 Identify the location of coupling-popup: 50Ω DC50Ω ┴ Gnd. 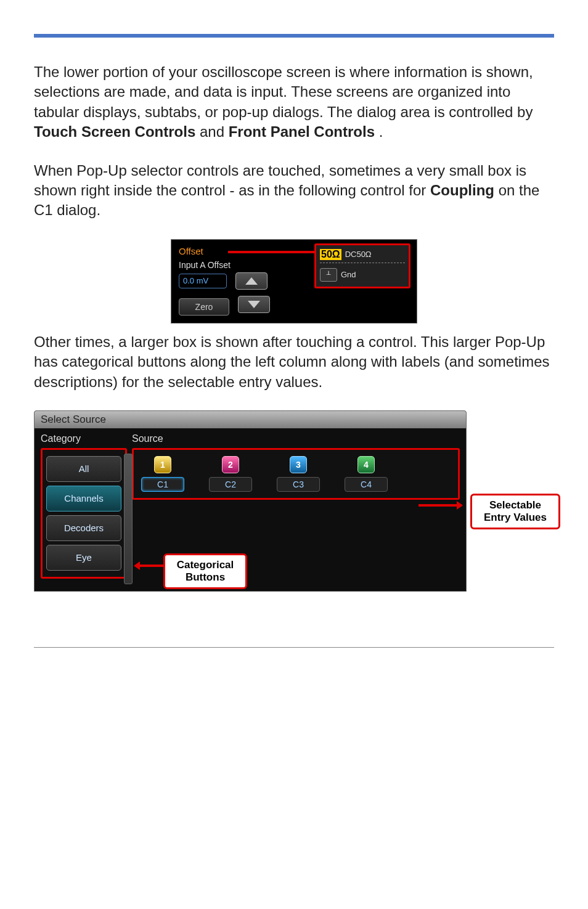
(362, 266).